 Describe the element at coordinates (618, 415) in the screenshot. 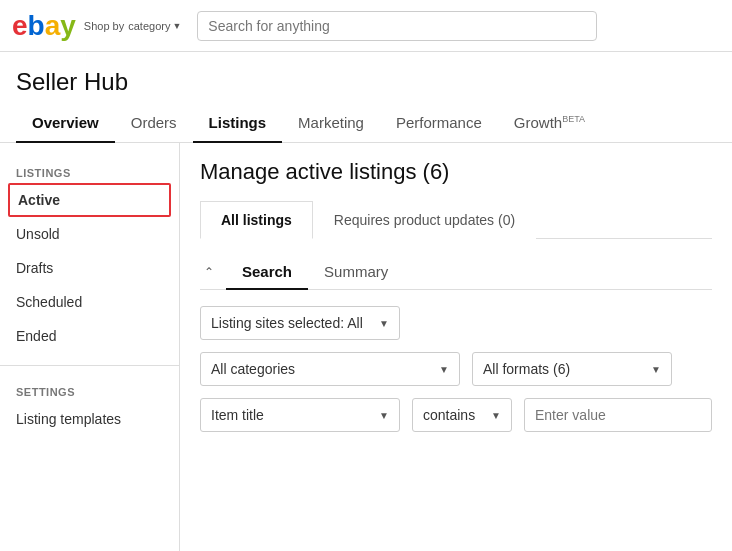

I see `value-input` at that location.